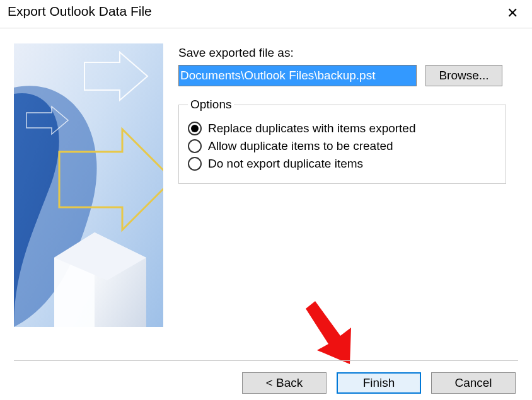 The height and width of the screenshot is (400, 532). What do you see at coordinates (342, 141) in the screenshot?
I see `options-group: Options Replace duplicates with items ex…` at bounding box center [342, 141].